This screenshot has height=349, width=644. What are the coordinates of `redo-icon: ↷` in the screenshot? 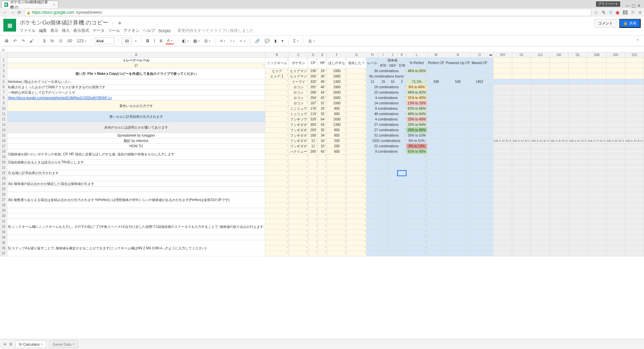 It's located at (23, 41).